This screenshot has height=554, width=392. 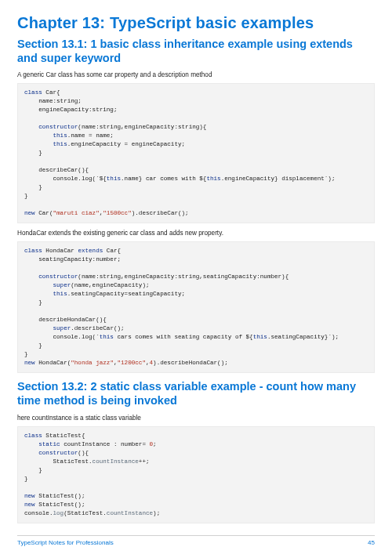 What do you see at coordinates (278, 179) in the screenshot?
I see `t: .engineCapacity} displacement`);` at bounding box center [278, 179].